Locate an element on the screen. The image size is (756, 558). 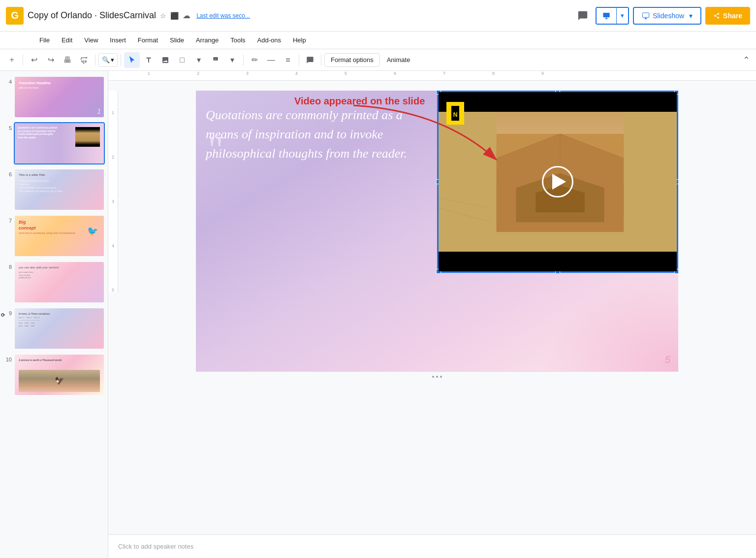
format-options-button: Format options is located at coordinates (352, 60).